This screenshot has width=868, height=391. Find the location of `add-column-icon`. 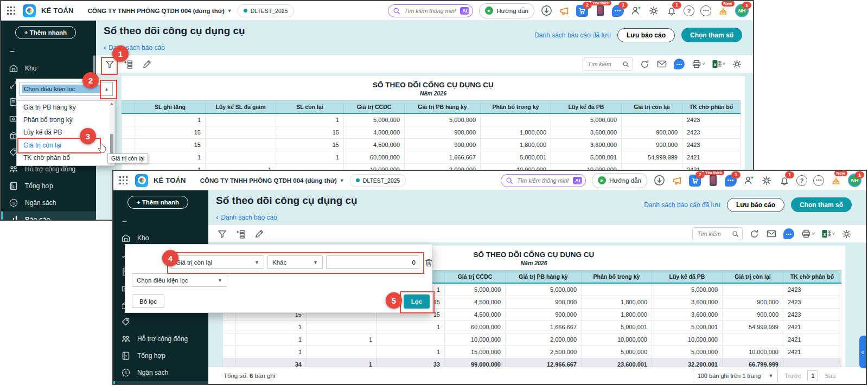

add-column-icon is located at coordinates (241, 234).